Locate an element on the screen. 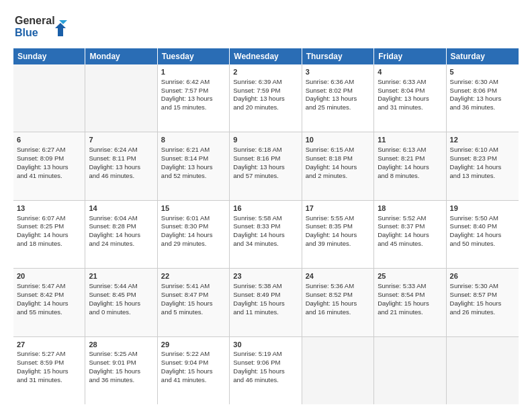 This screenshot has height=411, width=532. logo-icon: General Blue is located at coordinates (44, 26).